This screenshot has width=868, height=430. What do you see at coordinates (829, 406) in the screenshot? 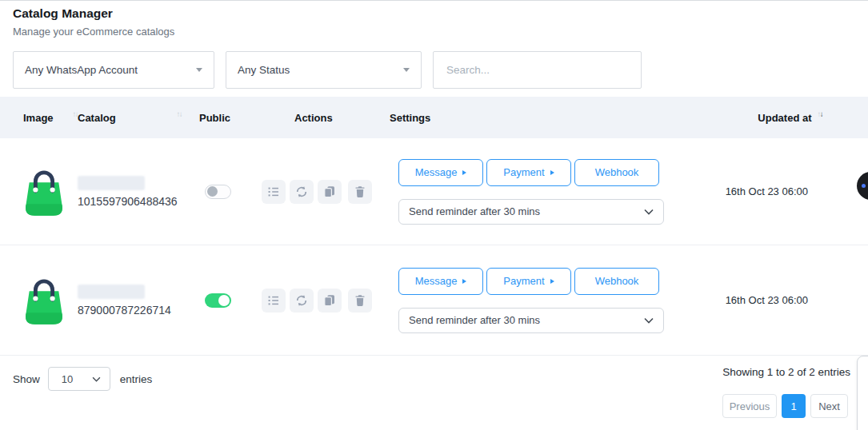
I see `next-page-button: Next` at bounding box center [829, 406].